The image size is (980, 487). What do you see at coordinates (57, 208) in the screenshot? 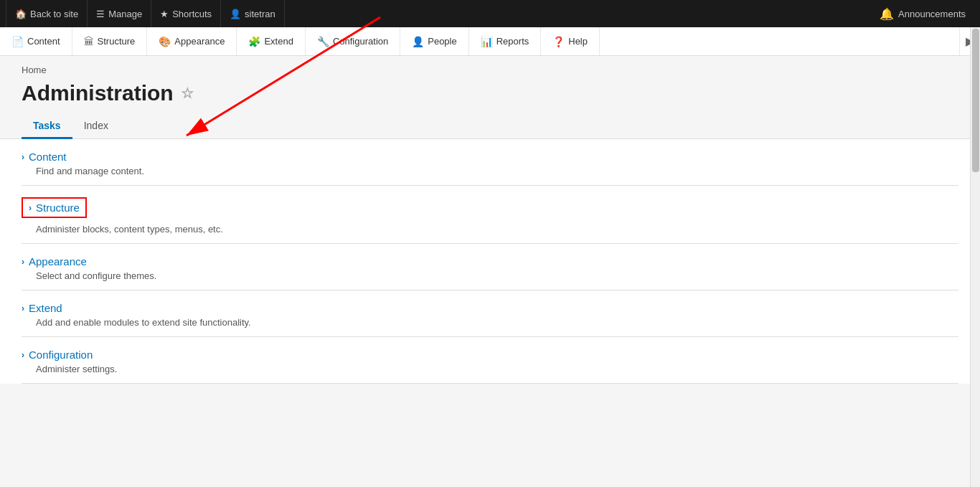
I see `section-structure-title: Structure` at bounding box center [57, 208].